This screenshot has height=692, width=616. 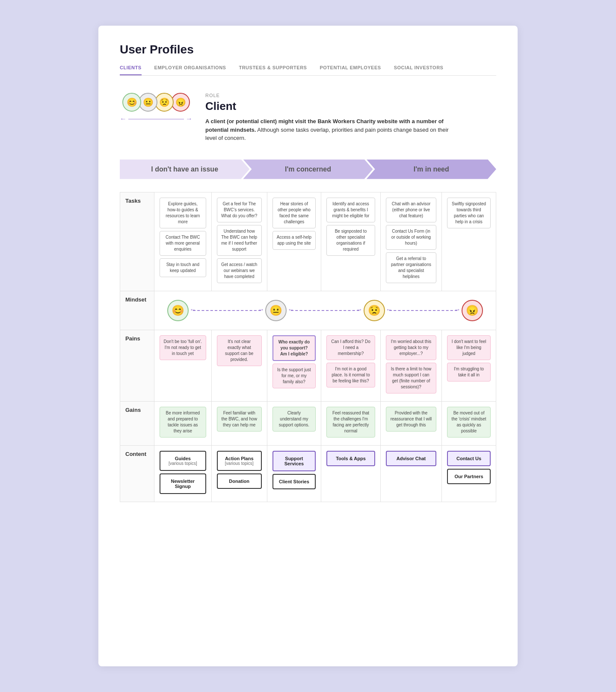 I want to click on content-card-action-plans: Action Plans [various topics], so click(x=240, y=461).